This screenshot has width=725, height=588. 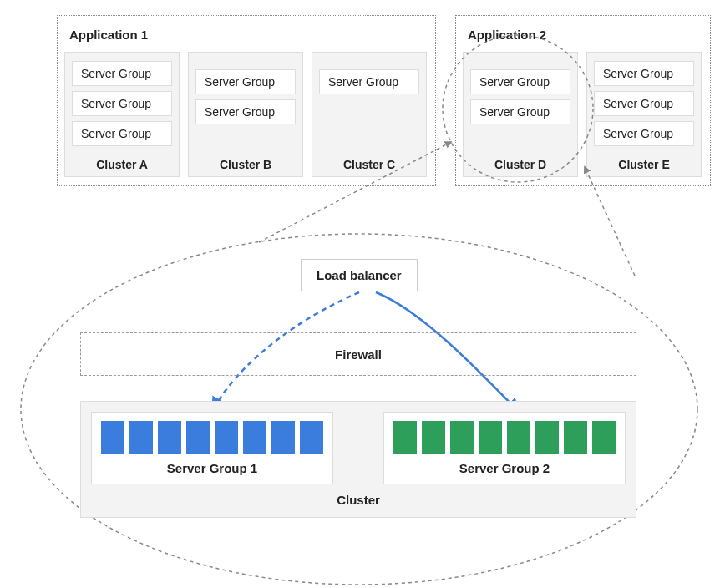 I want to click on cluster-c-label: Cluster C, so click(x=369, y=162).